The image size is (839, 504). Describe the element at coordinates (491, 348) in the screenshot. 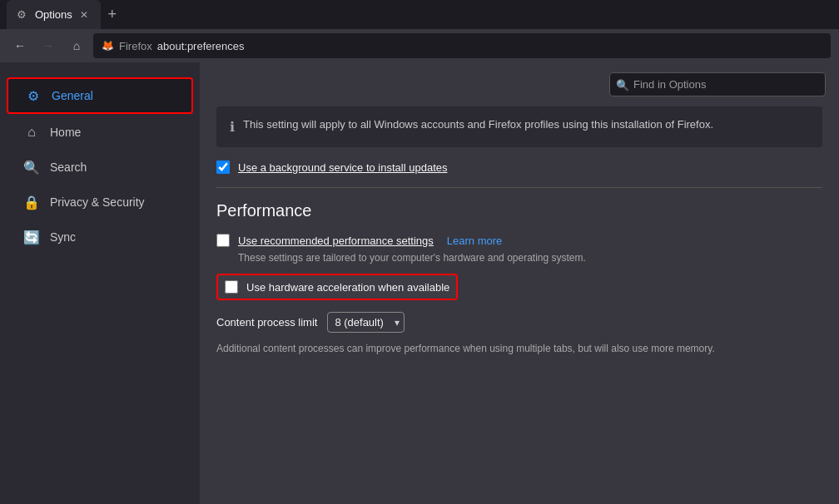

I see `process-hint: Additional content processes can improve…` at that location.